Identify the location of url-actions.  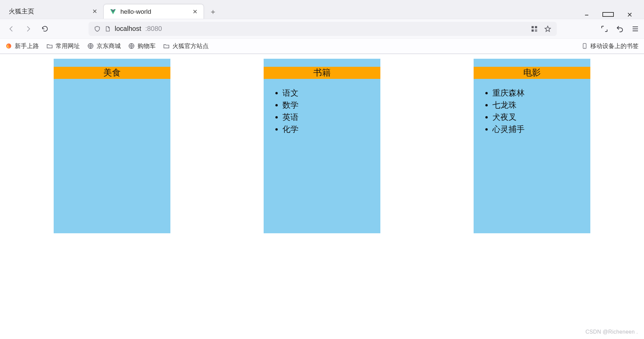
(541, 29).